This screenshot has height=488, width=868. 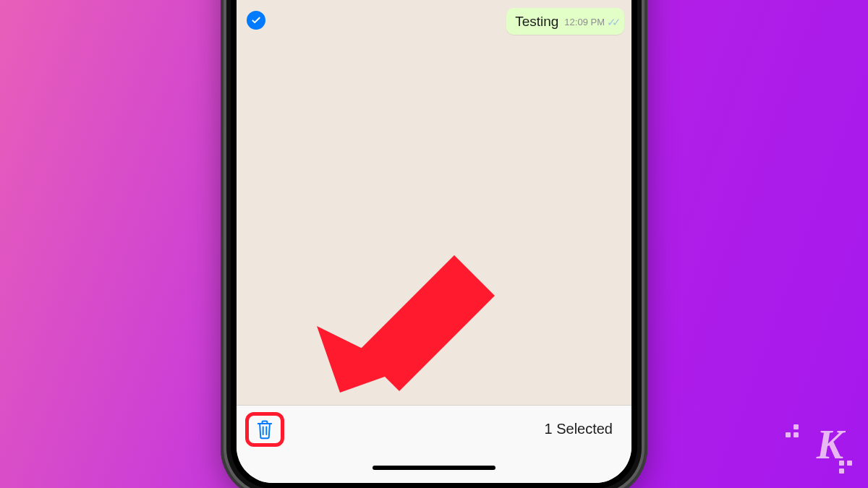 What do you see at coordinates (434, 468) in the screenshot?
I see `home-indicator-area` at bounding box center [434, 468].